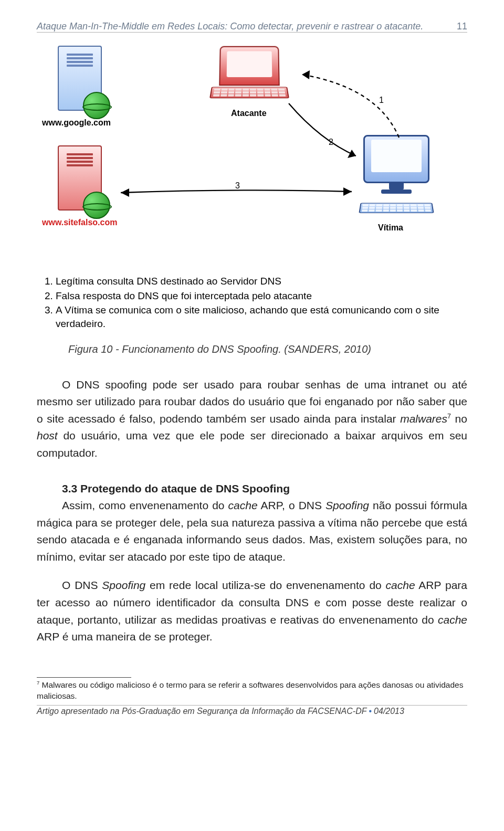  I want to click on p1-text-c: no, so click(459, 419).